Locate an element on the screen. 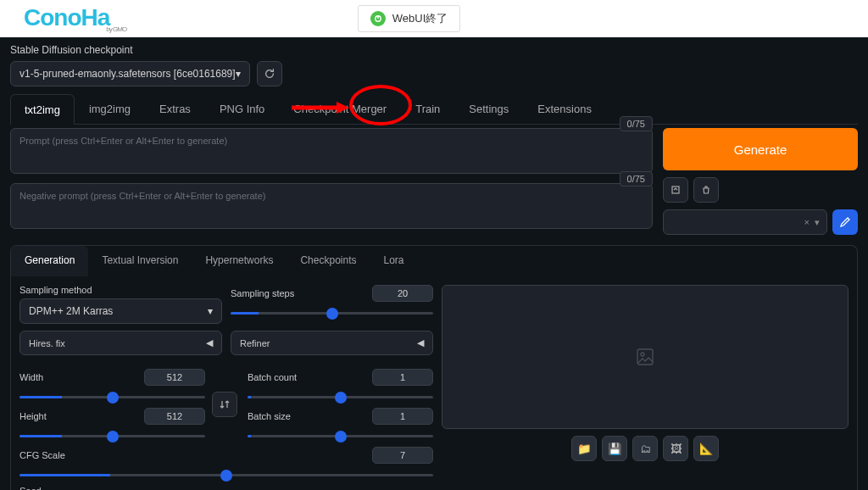 This screenshot has width=868, height=490. height-value: 512 is located at coordinates (175, 416).